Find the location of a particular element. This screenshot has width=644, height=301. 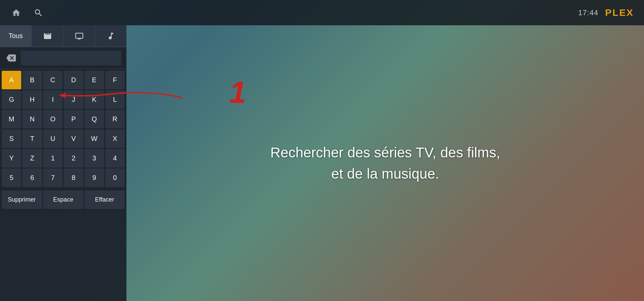

search-prompt: Rechercher des séries TV, des films, et … is located at coordinates (385, 163).